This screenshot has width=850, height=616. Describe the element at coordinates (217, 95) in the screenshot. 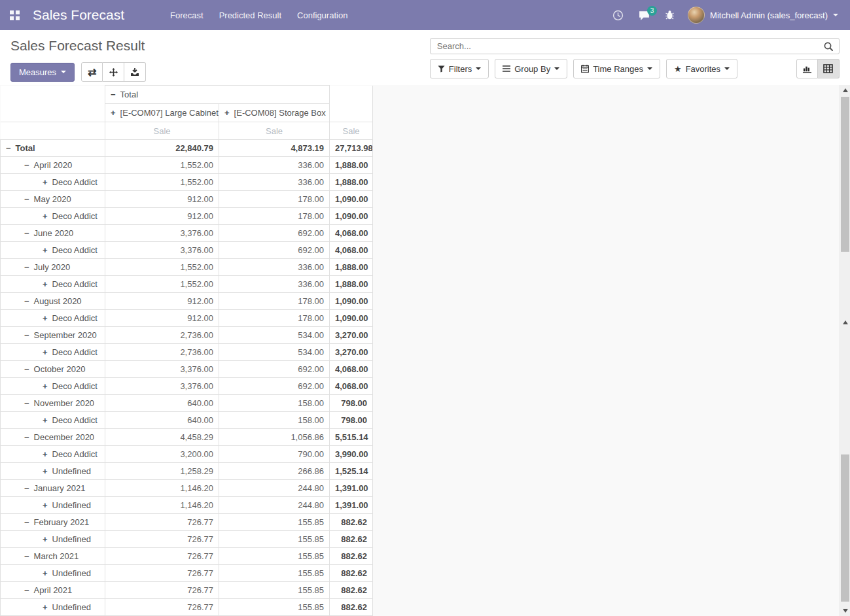

I see `col-header-total: −Total` at that location.